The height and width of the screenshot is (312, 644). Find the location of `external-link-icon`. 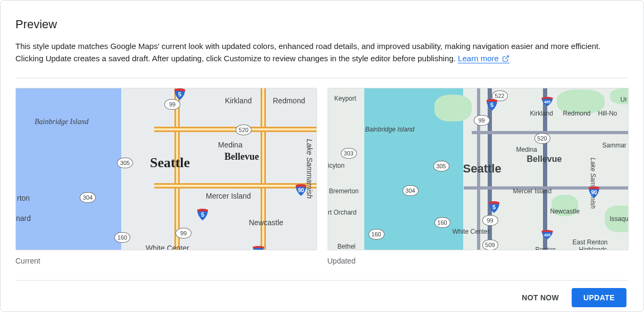

external-link-icon is located at coordinates (506, 59).